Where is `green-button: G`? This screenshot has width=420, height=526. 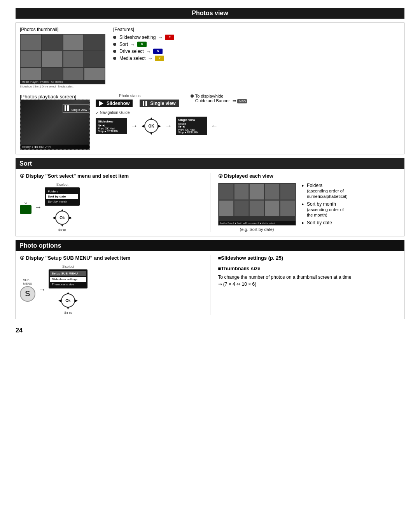 green-button: G is located at coordinates (142, 44).